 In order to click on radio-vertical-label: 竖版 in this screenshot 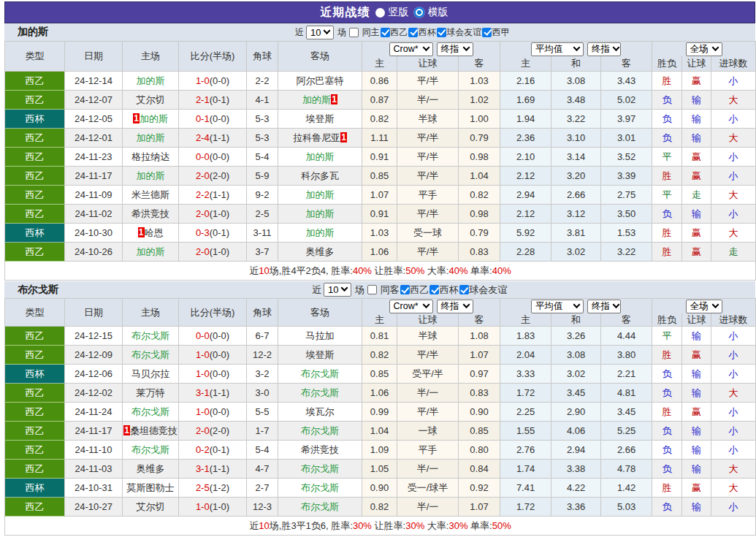, I will do `click(399, 12)`.